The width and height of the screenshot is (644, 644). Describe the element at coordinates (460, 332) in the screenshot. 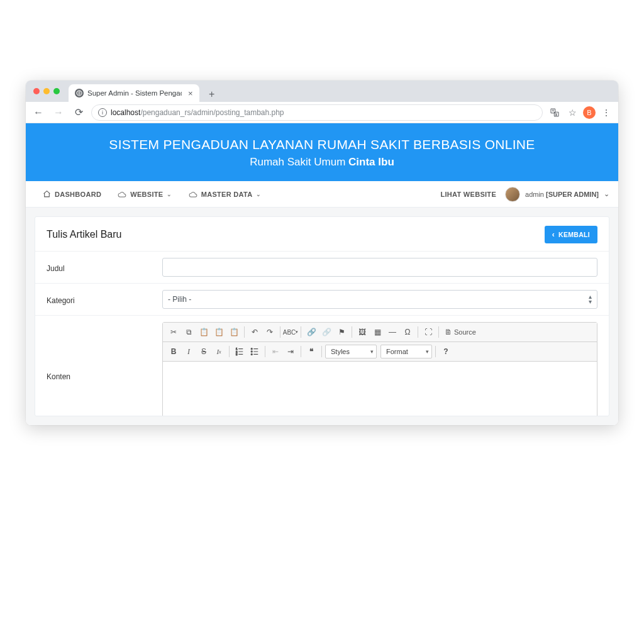

I see `source-button: 🗎 Source` at that location.